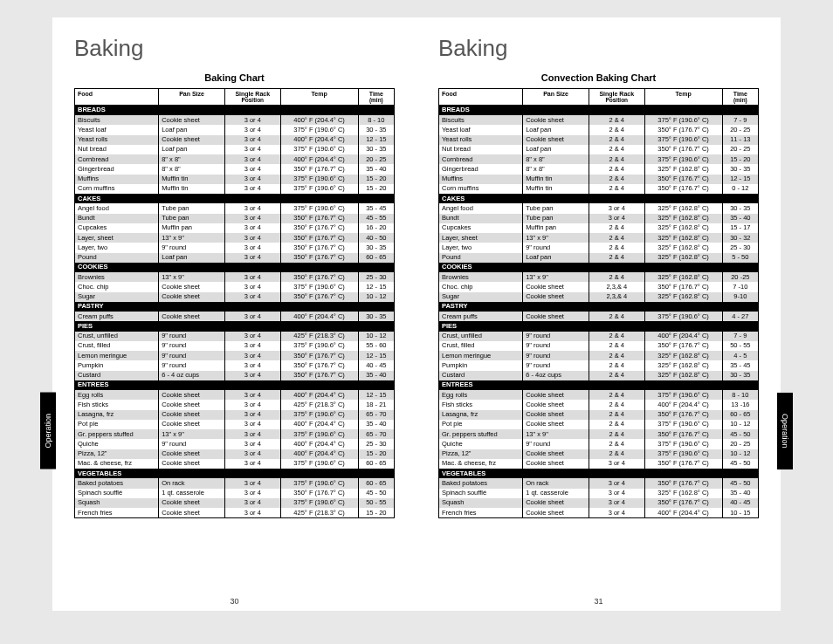 Image resolution: width=833 pixels, height=644 pixels. What do you see at coordinates (599, 258) in the screenshot?
I see `table-row: PoundLoaf pan2 & 4325° F (162.8° C)5 - 5…` at bounding box center [599, 258].